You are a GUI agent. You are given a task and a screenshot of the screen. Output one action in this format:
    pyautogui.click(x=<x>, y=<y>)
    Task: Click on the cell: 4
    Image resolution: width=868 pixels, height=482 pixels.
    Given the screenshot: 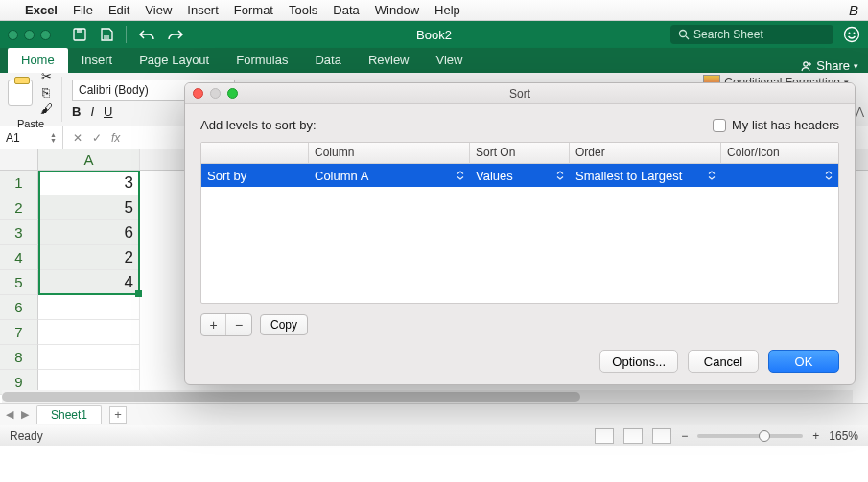 What is the action you would take?
    pyautogui.click(x=89, y=283)
    